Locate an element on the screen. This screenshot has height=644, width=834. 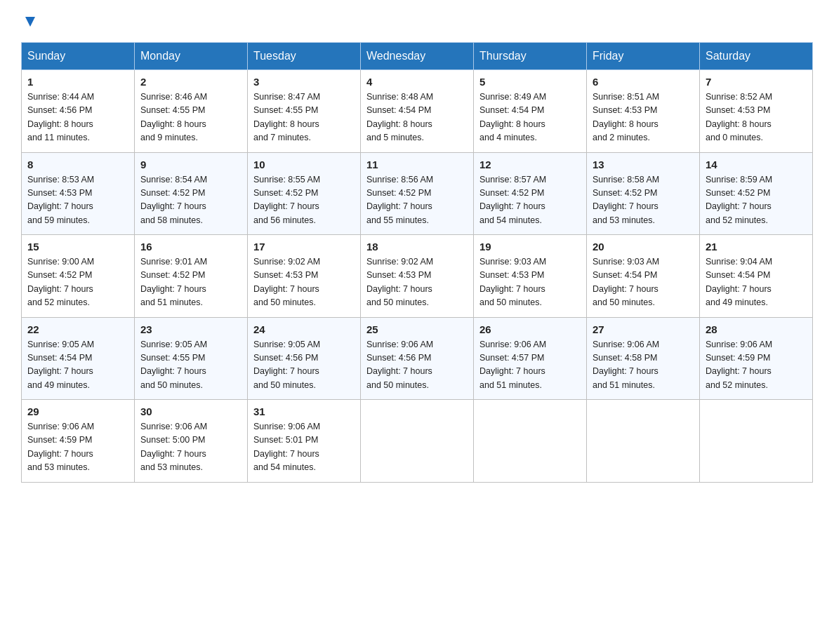
calendar-cell: 16 Sunrise: 9:01 AMSunset: 4:52 PMDaylig… is located at coordinates (191, 276).